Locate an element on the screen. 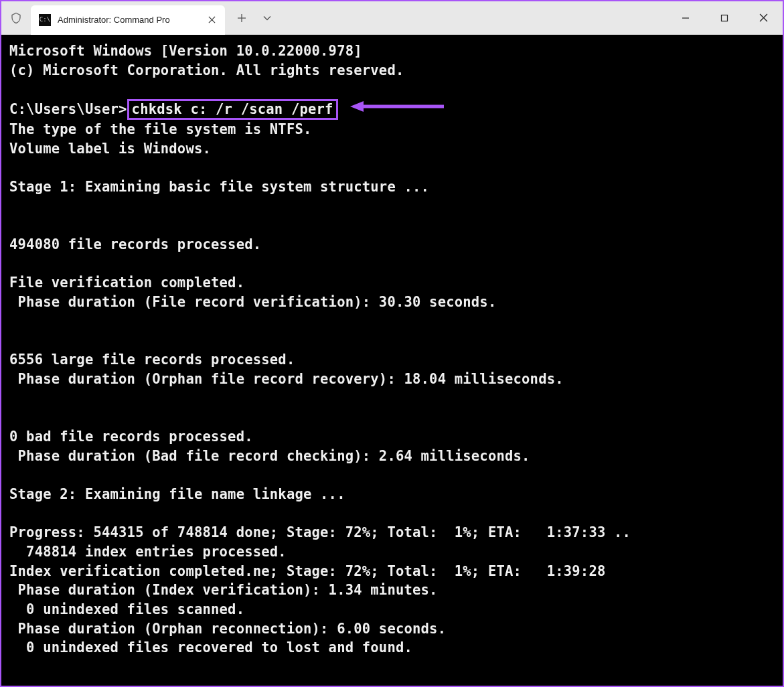 The height and width of the screenshot is (687, 784). line-idxver: Index verification completed.ne; Stage: … is located at coordinates (308, 571).